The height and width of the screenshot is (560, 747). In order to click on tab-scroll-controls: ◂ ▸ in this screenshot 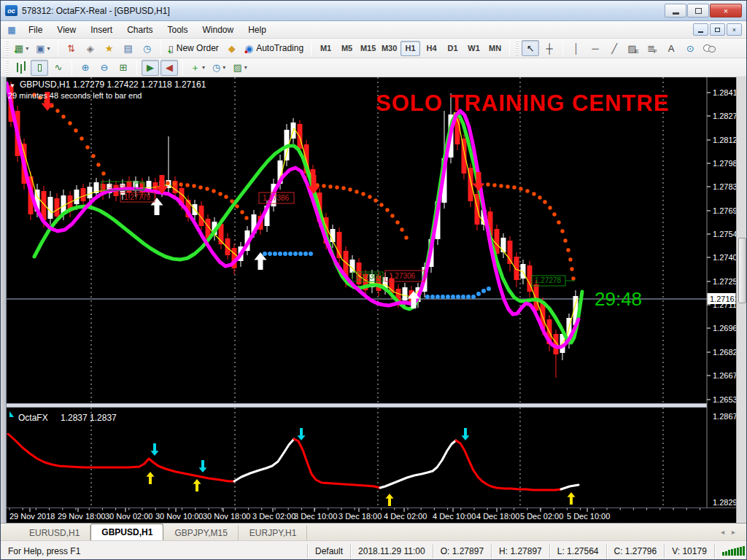, I will do `click(728, 532)`.